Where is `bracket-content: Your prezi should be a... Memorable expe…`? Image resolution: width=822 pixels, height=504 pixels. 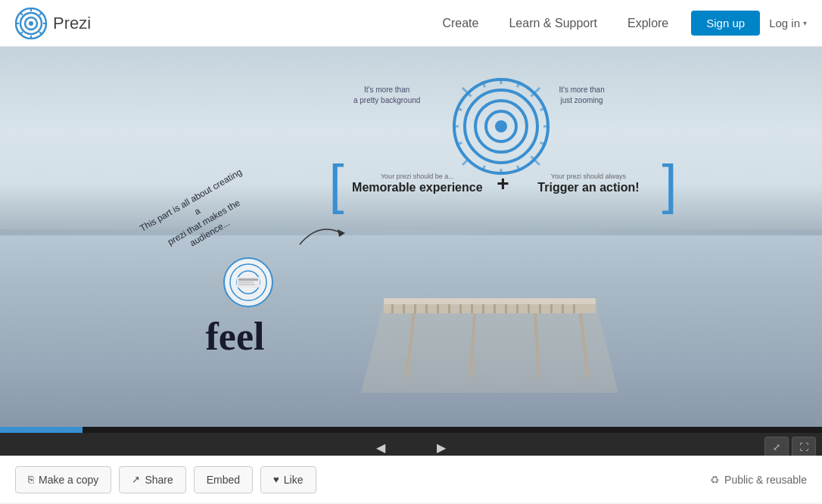 bracket-content: Your prezi should be a... Memorable expe… is located at coordinates (503, 184).